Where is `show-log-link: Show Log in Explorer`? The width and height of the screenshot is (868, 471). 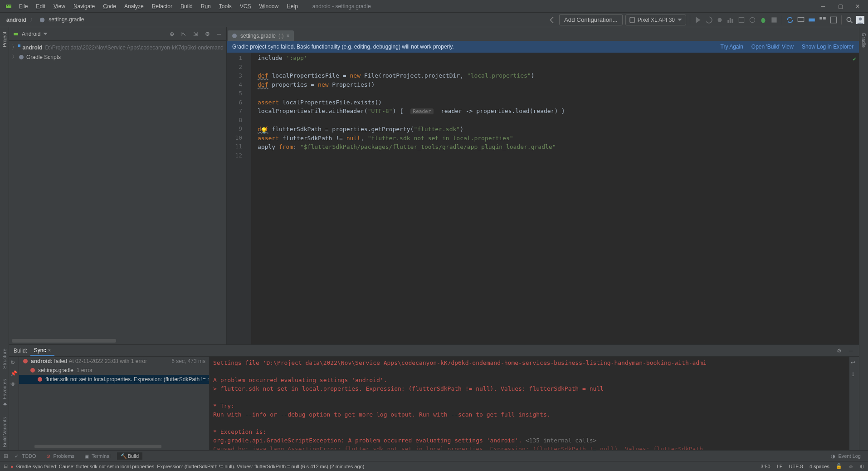 show-log-link: Show Log in Explorer is located at coordinates (828, 47).